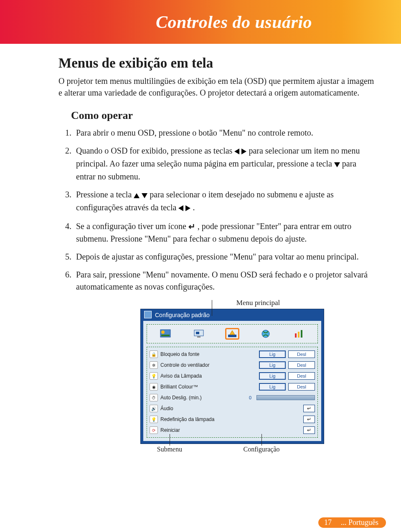 The height and width of the screenshot is (532, 401). I want to click on restart-icon: ⟳, so click(154, 430).